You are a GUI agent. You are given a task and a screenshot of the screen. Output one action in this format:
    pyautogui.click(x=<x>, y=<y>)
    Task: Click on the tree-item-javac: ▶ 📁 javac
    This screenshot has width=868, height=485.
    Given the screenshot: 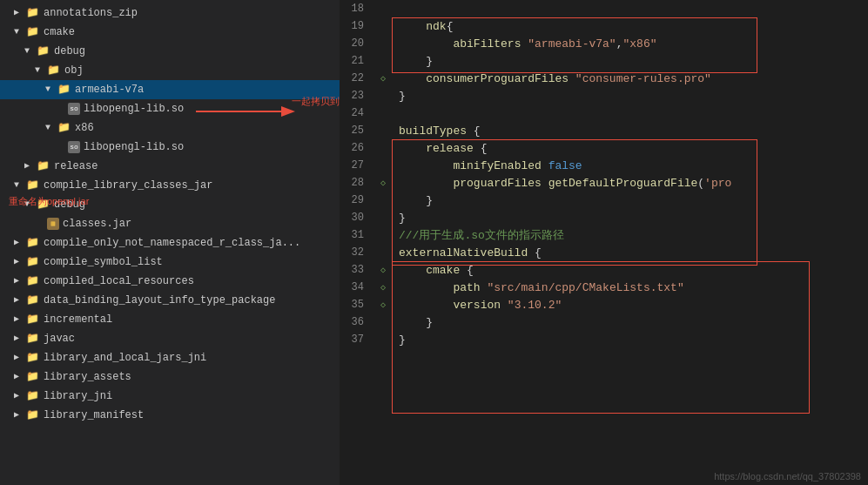 What is the action you would take?
    pyautogui.click(x=170, y=339)
    